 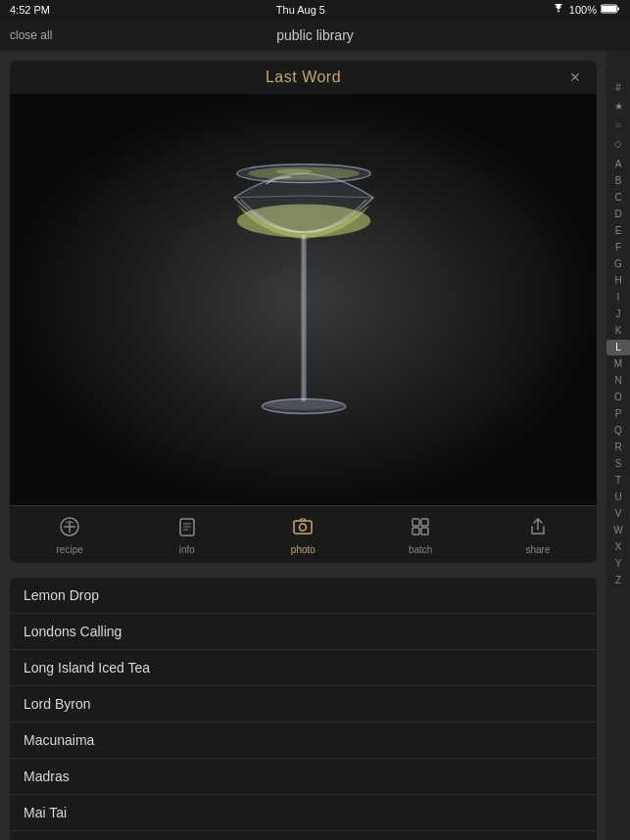 What do you see at coordinates (420, 529) in the screenshot?
I see `batch-icon` at bounding box center [420, 529].